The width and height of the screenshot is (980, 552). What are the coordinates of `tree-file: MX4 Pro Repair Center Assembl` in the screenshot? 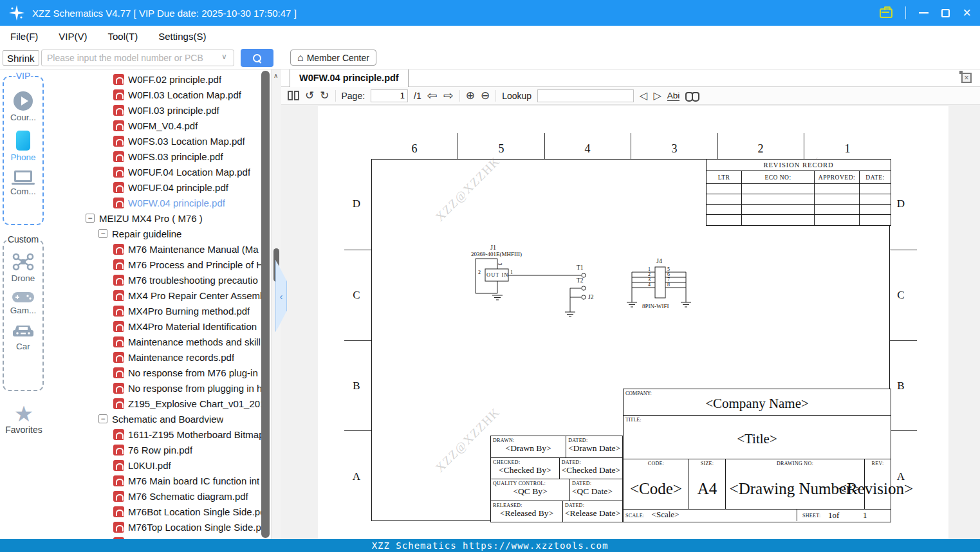 It's located at (154, 295).